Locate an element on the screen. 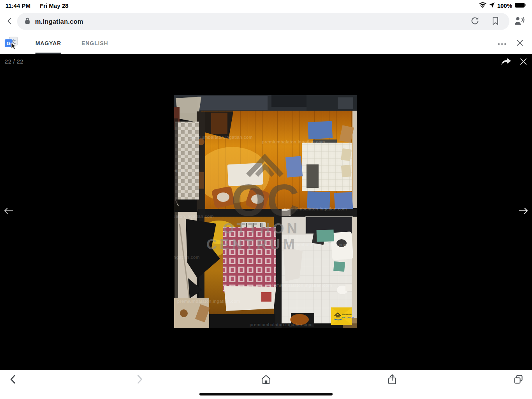 The height and width of the screenshot is (399, 532). home-button is located at coordinates (266, 380).